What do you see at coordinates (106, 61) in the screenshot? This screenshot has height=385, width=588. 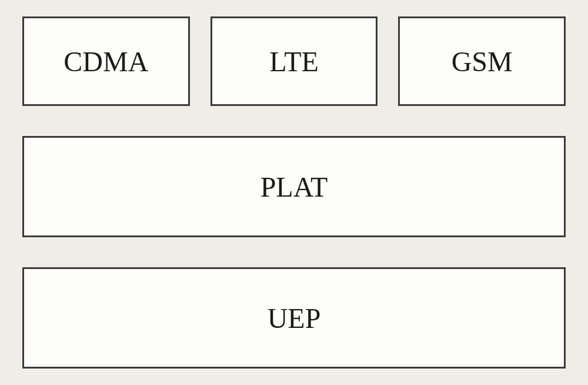 I see `cdma-box: CDMA` at bounding box center [106, 61].